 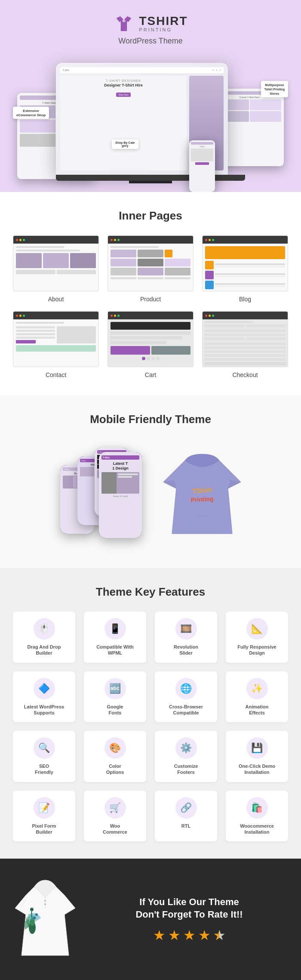 What do you see at coordinates (125, 144) in the screenshot?
I see `hero-bubble-category: Shop By Cate gory` at bounding box center [125, 144].